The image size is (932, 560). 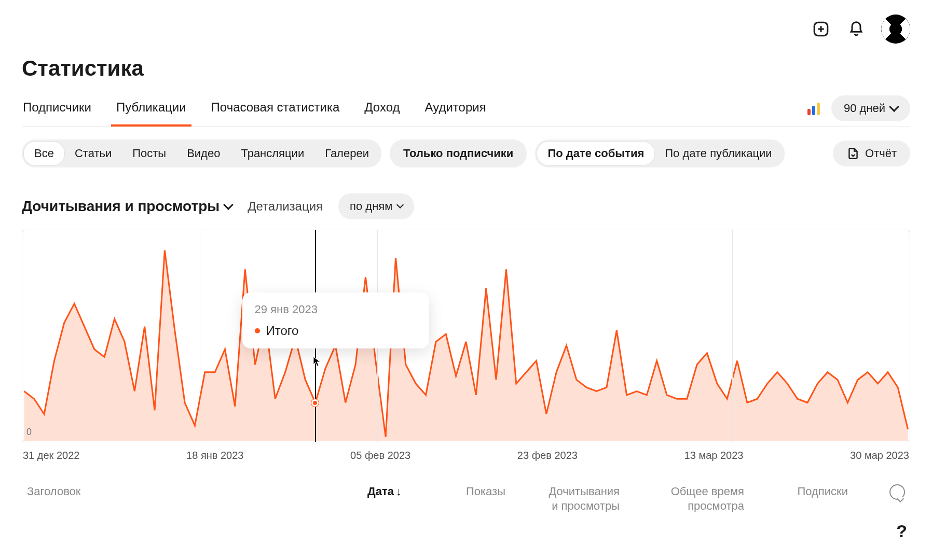 I want to click on seg-streams: Трансляции, so click(x=272, y=153).